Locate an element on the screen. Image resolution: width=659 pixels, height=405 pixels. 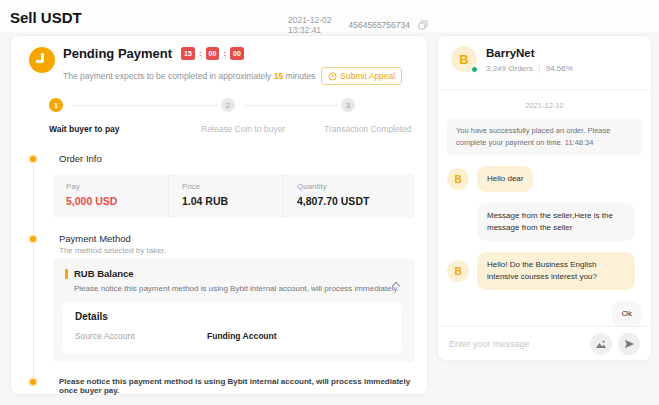
send-icon is located at coordinates (630, 344).